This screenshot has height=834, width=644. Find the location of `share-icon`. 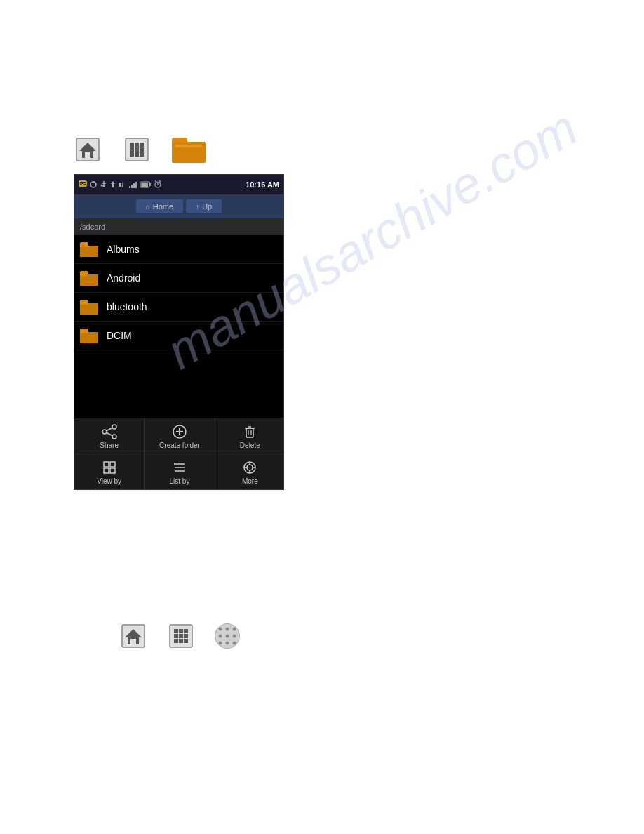

share-icon is located at coordinates (109, 432).